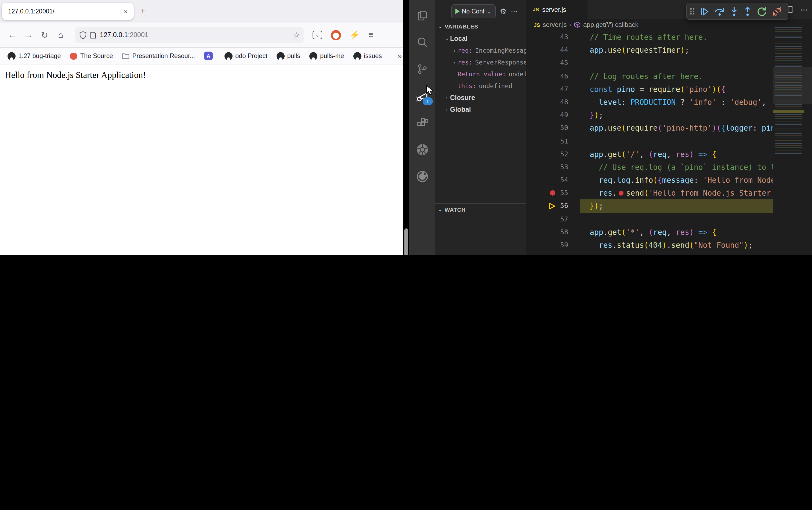 This screenshot has width=812, height=510. What do you see at coordinates (34, 56) in the screenshot?
I see `bookmark-item: 1.27 bug-triage` at bounding box center [34, 56].